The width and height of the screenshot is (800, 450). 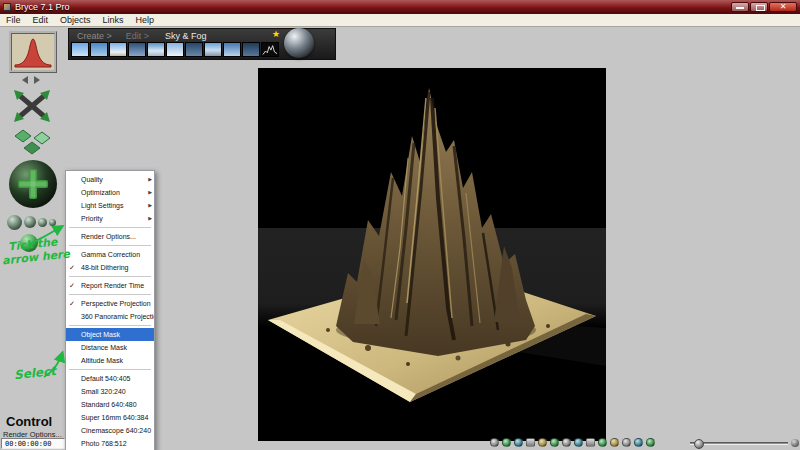 What do you see at coordinates (276, 34) in the screenshot?
I see `star-icon: ★` at bounding box center [276, 34].